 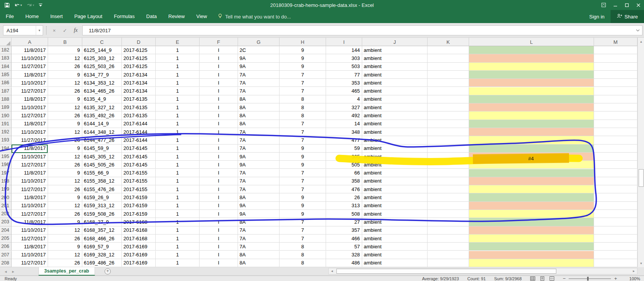 What do you see at coordinates (65, 206) in the screenshot?
I see `cell-B201: 12` at bounding box center [65, 206].